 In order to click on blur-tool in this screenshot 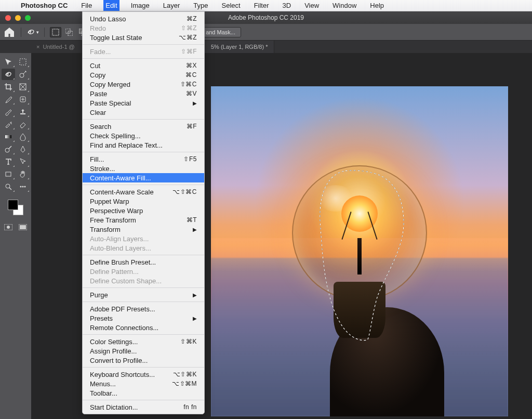, I will do `click(23, 137)`.